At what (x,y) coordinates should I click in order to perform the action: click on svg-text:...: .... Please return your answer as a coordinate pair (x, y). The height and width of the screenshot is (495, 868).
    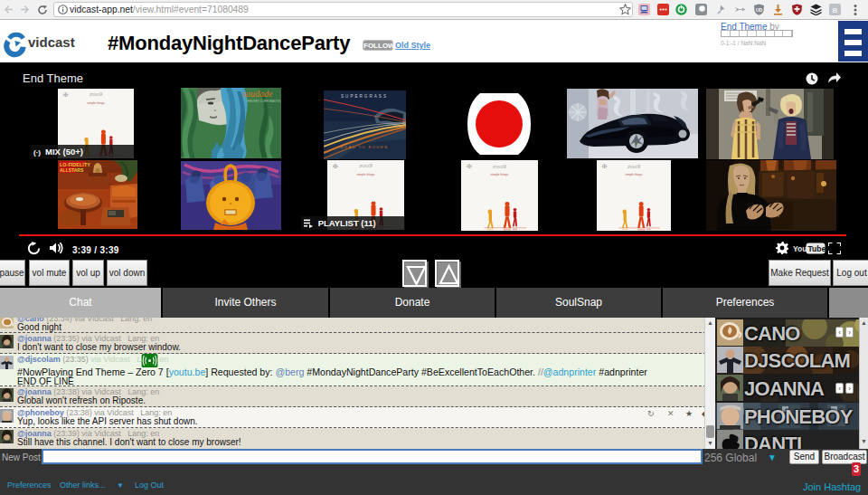
    Looking at the image, I should click on (271, 107).